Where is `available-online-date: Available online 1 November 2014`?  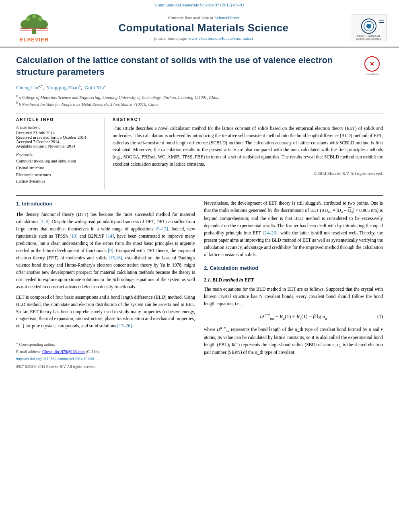
available-online-date: Available online 1 November 2014 is located at coordinates (57, 146).